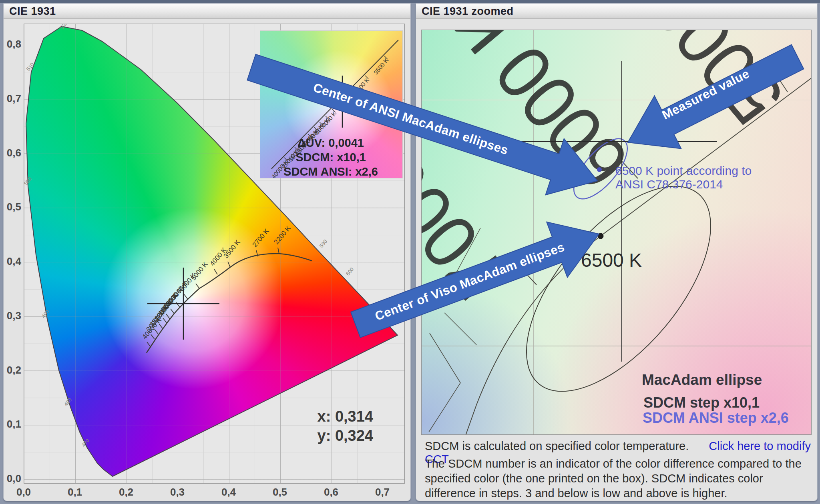 This screenshot has width=820, height=504. Describe the element at coordinates (30, 67) in the screenshot. I see `svg-text: 510` at that location.